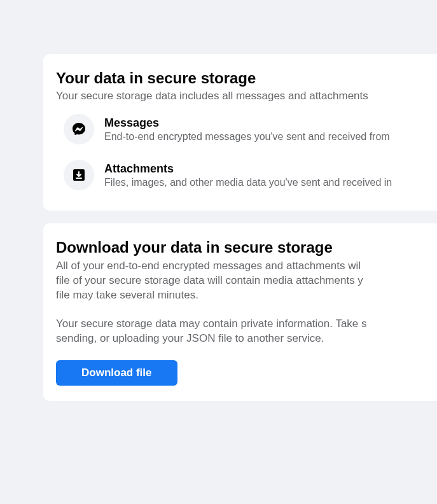 This screenshot has width=437, height=504. I want to click on attachments-text: Attachments Files, images, and other med…, so click(248, 176).